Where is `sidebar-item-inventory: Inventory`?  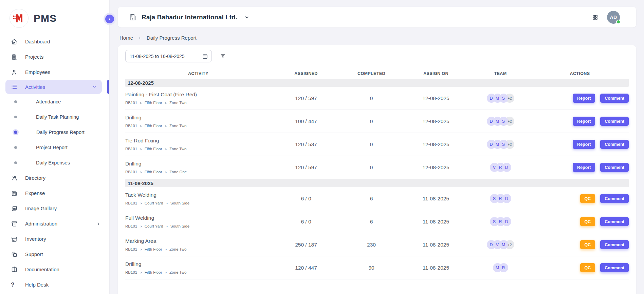 sidebar-item-inventory: Inventory is located at coordinates (55, 239).